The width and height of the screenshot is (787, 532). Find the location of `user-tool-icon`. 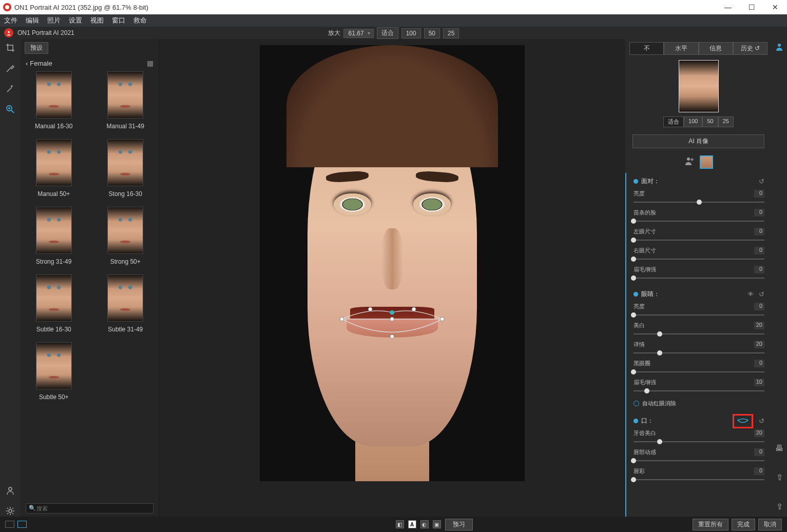

user-tool-icon is located at coordinates (10, 490).